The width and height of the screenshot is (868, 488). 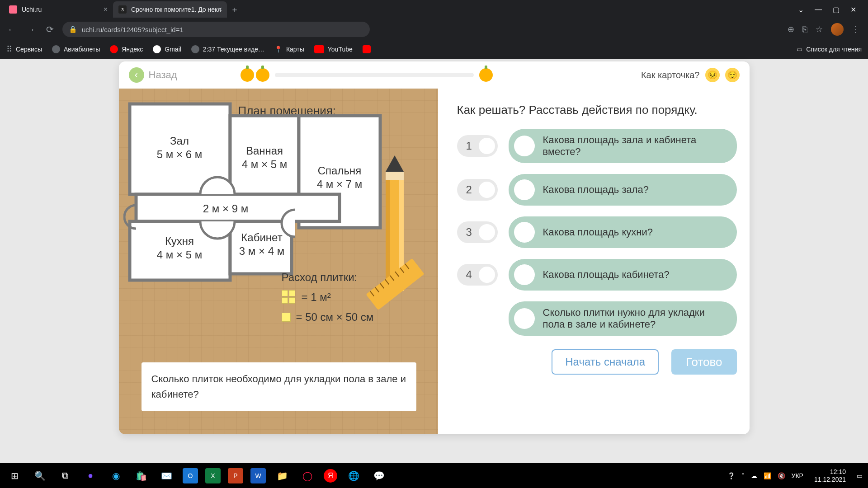 I want to click on chevron-down-icon: ⌄, so click(x=801, y=10).